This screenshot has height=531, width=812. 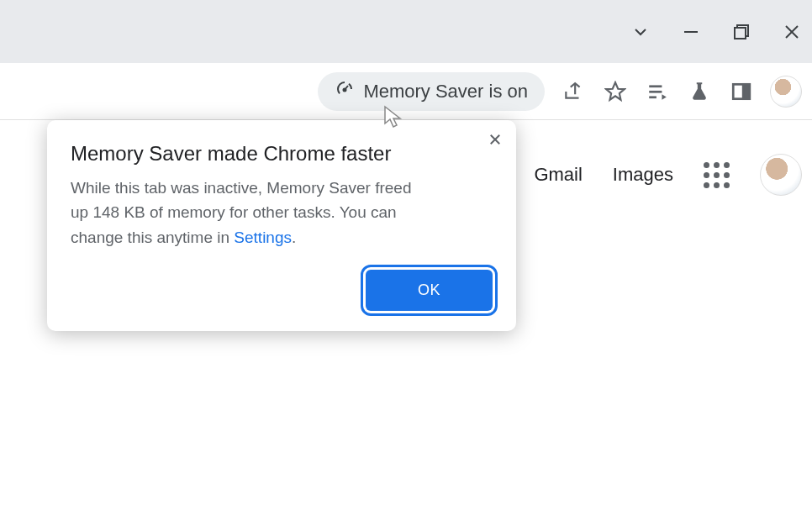 I want to click on speedometer-icon, so click(x=345, y=92).